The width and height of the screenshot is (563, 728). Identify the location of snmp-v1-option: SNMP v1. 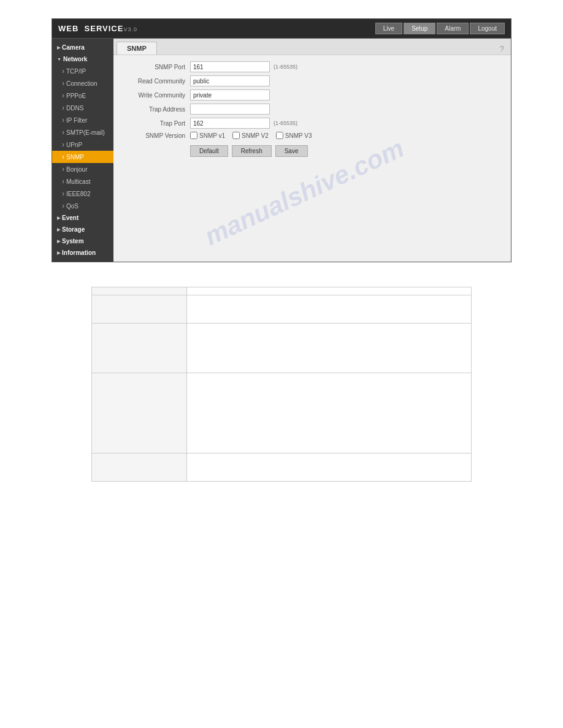
(207, 135).